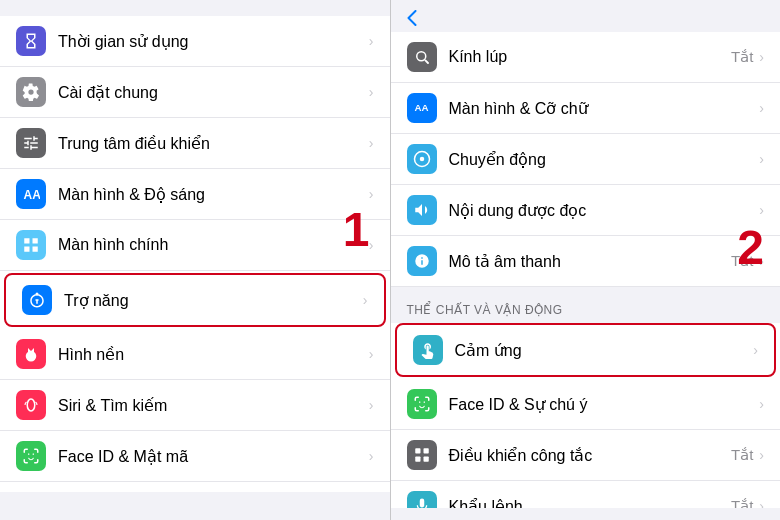 The width and height of the screenshot is (780, 520). What do you see at coordinates (31, 354) in the screenshot?
I see `wallpaper-icon` at bounding box center [31, 354].